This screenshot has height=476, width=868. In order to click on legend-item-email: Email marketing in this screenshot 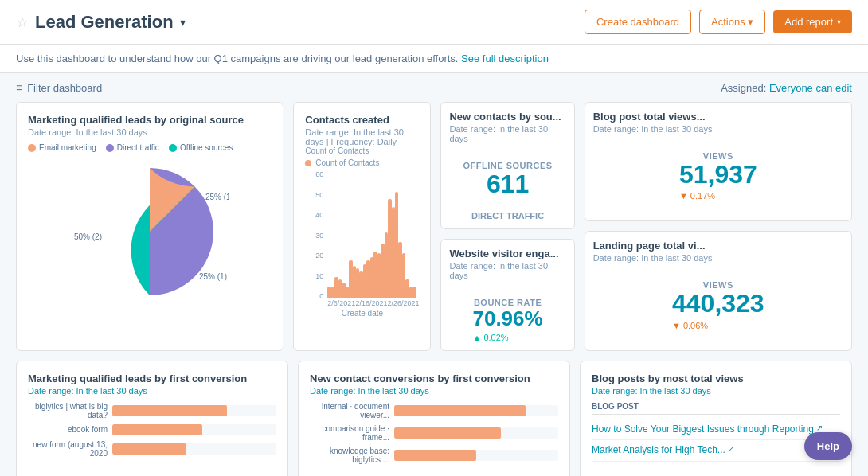, I will do `click(62, 148)`.